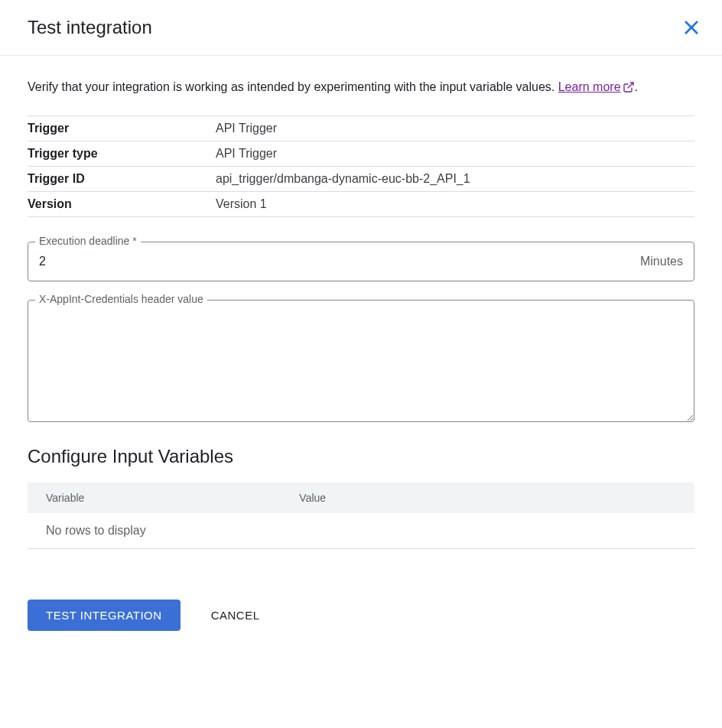 The image size is (722, 728). What do you see at coordinates (361, 87) in the screenshot?
I see `dialog-description: Verify that your integration is working …` at bounding box center [361, 87].